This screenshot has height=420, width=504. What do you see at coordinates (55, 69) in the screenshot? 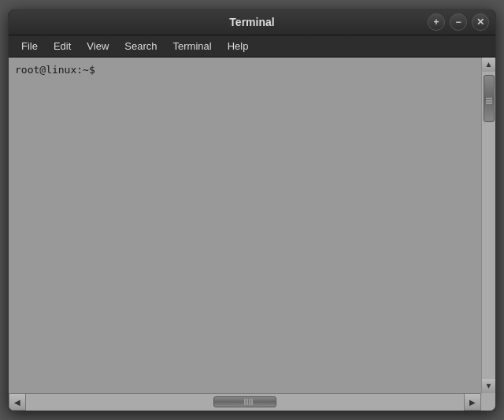
I see `terminal-prompt: root@linux:~$` at bounding box center [55, 69].